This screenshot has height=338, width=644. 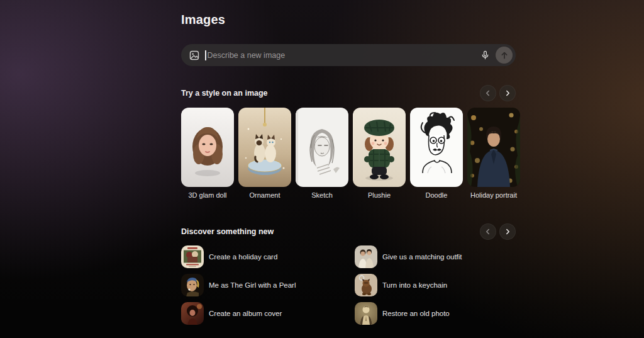 What do you see at coordinates (415, 285) in the screenshot?
I see `discover-item-label: Turn into a keychain` at bounding box center [415, 285].